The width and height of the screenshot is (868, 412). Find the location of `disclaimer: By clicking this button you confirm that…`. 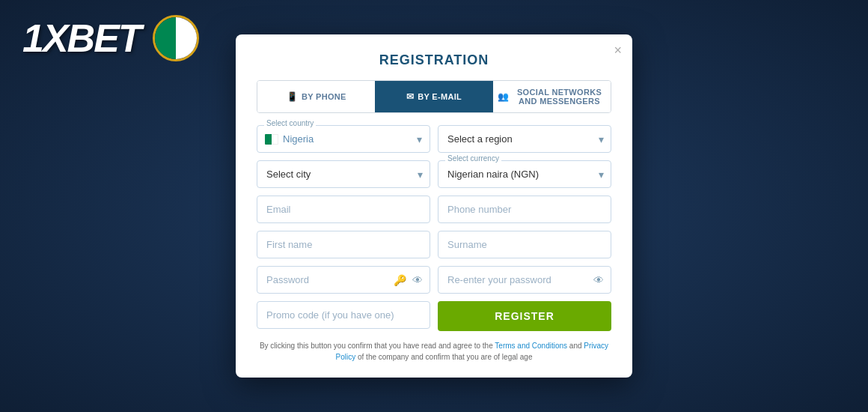

disclaimer: By clicking this button you confirm that… is located at coordinates (434, 351).